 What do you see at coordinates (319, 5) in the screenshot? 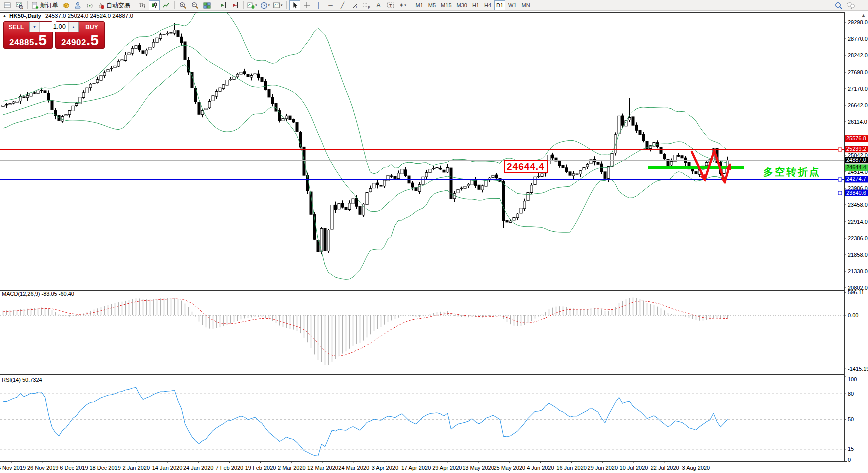
I see `vertical-line-icon: │` at bounding box center [319, 5].